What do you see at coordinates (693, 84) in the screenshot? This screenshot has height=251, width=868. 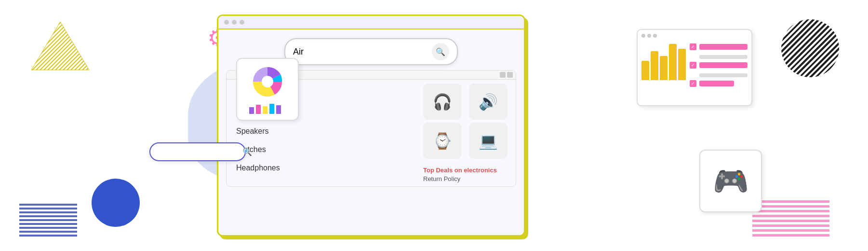 I see `check-3: ✓` at bounding box center [693, 84].